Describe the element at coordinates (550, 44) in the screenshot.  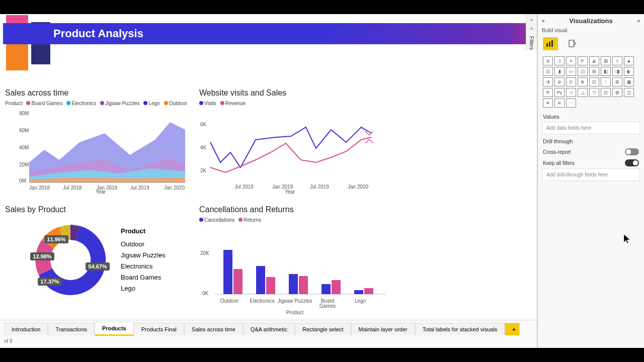
I see `build-visual-tab-icon` at that location.